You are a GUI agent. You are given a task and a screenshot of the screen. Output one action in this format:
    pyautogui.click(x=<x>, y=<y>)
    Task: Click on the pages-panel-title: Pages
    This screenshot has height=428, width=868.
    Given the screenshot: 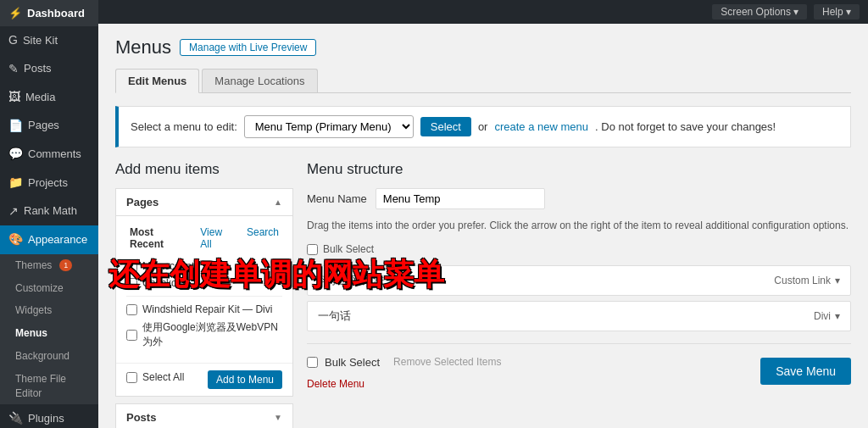 What is the action you would take?
    pyautogui.click(x=142, y=202)
    